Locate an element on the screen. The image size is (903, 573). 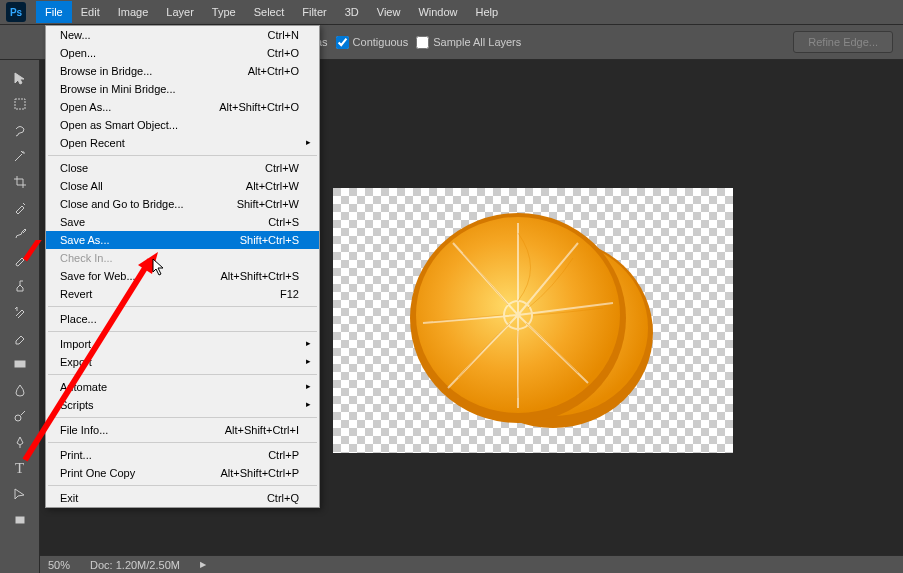
menu-help: Help is located at coordinates (488, 12).